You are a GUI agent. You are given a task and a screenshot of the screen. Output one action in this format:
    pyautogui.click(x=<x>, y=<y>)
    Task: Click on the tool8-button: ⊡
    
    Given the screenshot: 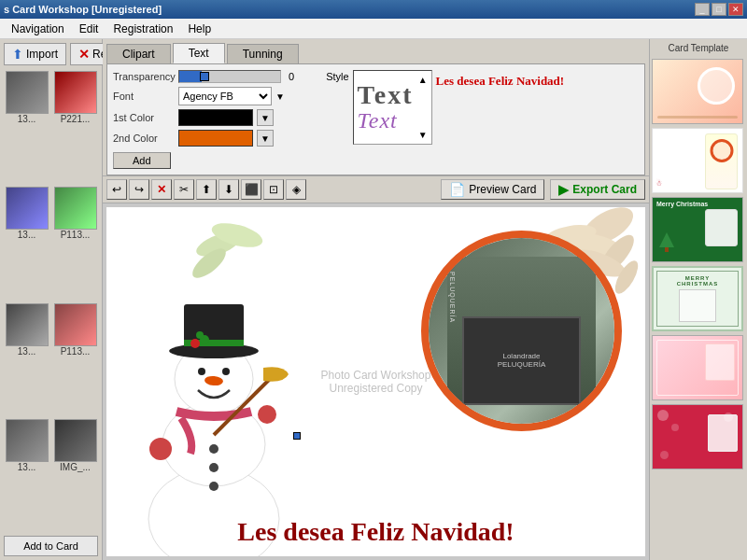 What is the action you would take?
    pyautogui.click(x=274, y=189)
    